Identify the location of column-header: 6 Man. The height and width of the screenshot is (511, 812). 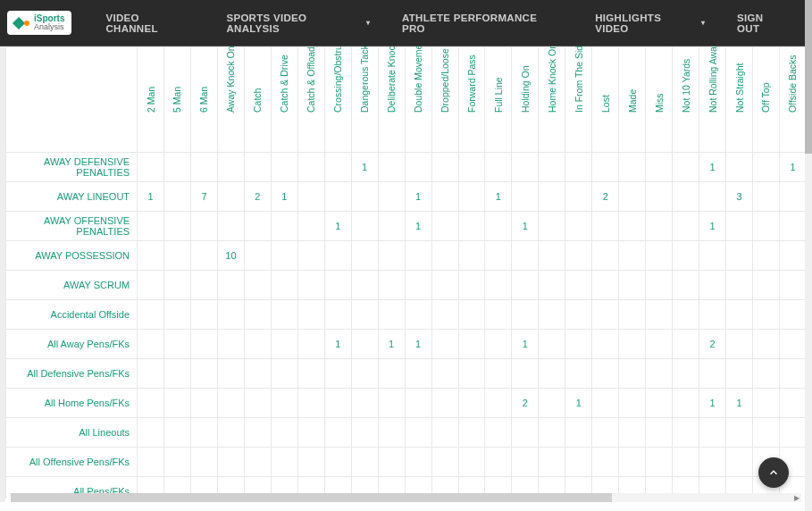
(204, 100).